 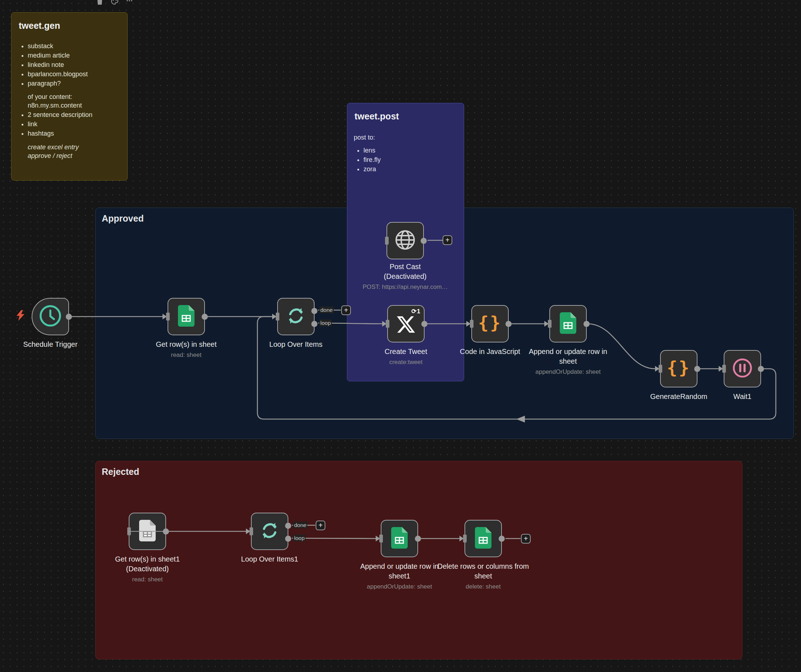 I want to click on node-label: Get row(s) in sheet1, so click(x=147, y=559).